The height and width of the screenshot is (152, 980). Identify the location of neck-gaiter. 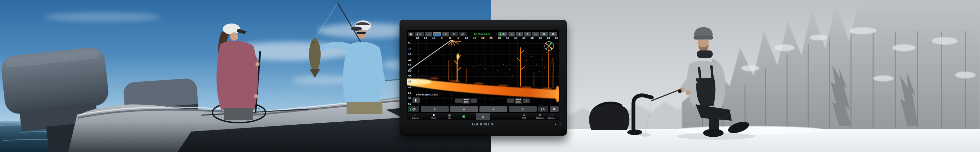
(705, 54).